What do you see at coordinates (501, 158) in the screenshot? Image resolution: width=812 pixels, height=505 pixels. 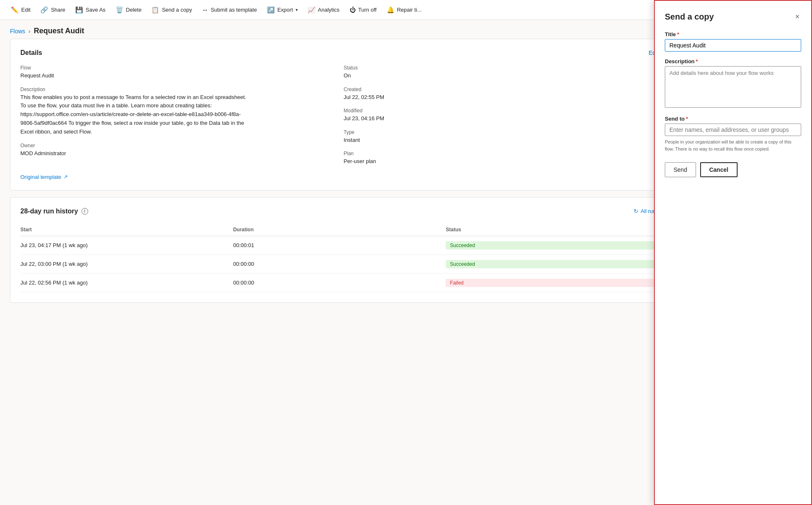 I see `plan-item: Plan Per-user plan` at bounding box center [501, 158].